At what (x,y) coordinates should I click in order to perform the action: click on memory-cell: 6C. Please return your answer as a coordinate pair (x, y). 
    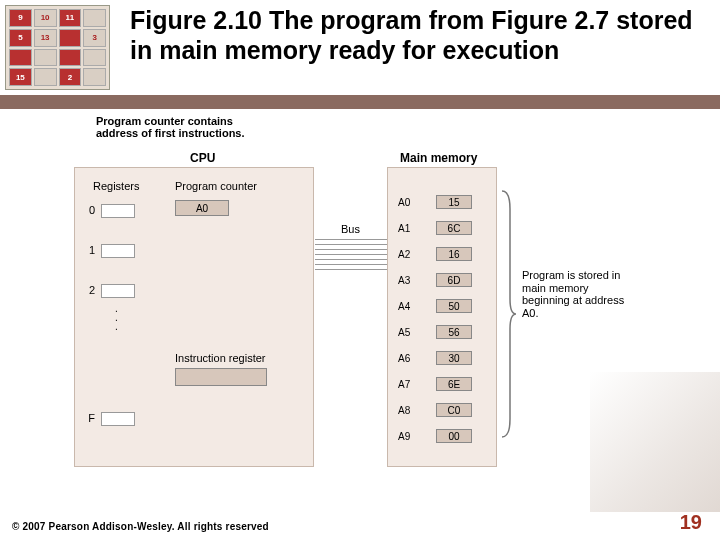
    Looking at the image, I should click on (454, 228).